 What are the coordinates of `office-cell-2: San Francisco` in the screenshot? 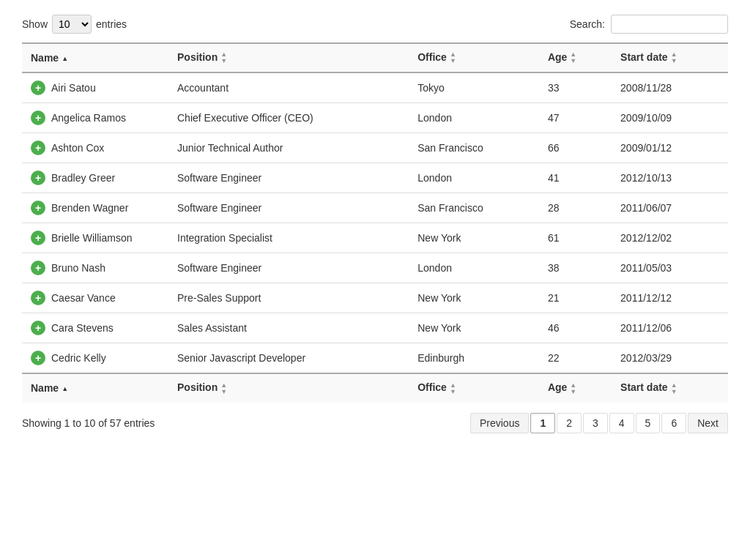 It's located at (474, 148).